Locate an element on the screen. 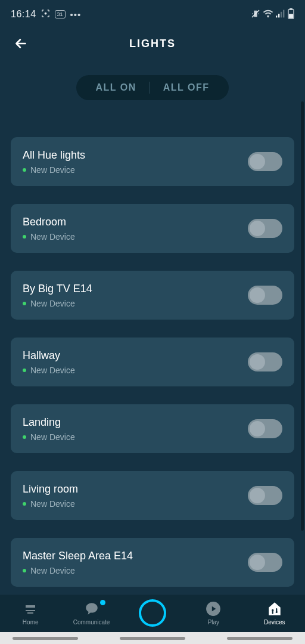  nav-communicate-label: Communicate is located at coordinates (92, 623).